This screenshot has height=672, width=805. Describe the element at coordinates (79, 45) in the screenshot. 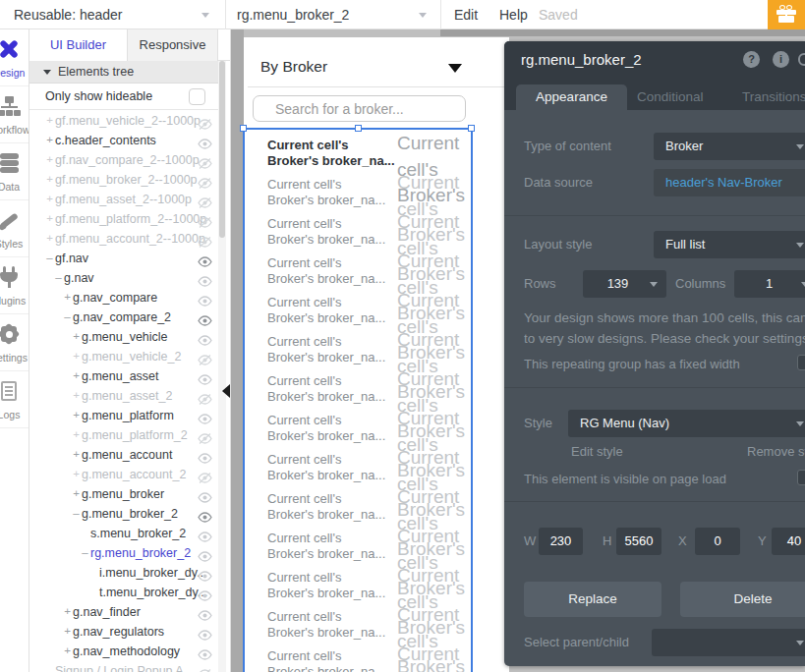

I see `tab-ui-builder: UI Builder` at that location.